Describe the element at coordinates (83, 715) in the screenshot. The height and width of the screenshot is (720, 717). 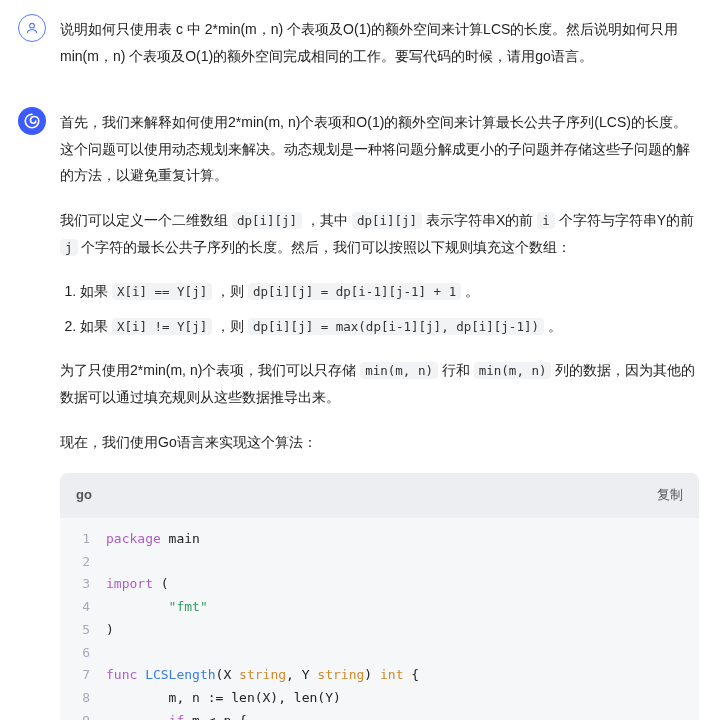
I see `gutter: 9` at that location.